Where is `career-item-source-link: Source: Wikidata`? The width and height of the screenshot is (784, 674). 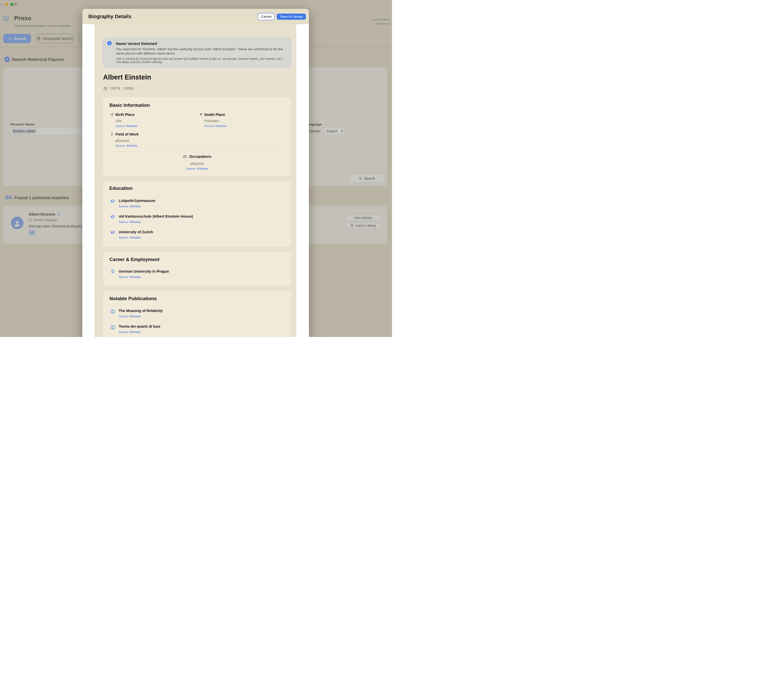 career-item-source-link: Source: Wikidata is located at coordinates (130, 277).